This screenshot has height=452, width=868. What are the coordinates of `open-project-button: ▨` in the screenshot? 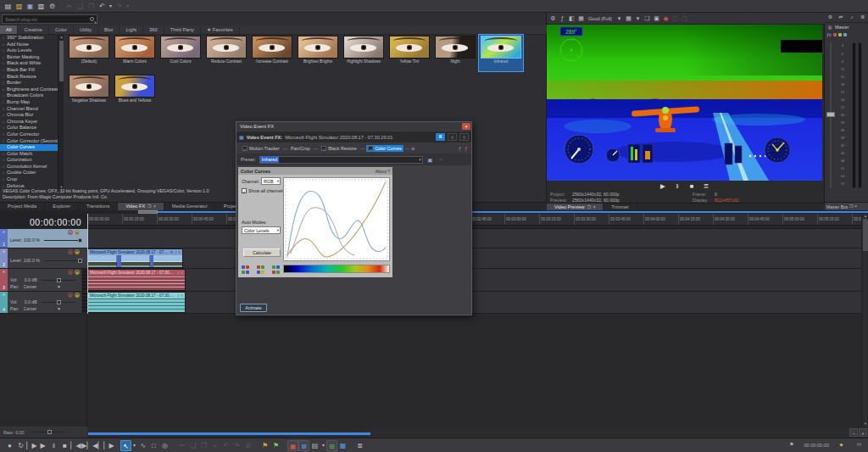 It's located at (19, 7).